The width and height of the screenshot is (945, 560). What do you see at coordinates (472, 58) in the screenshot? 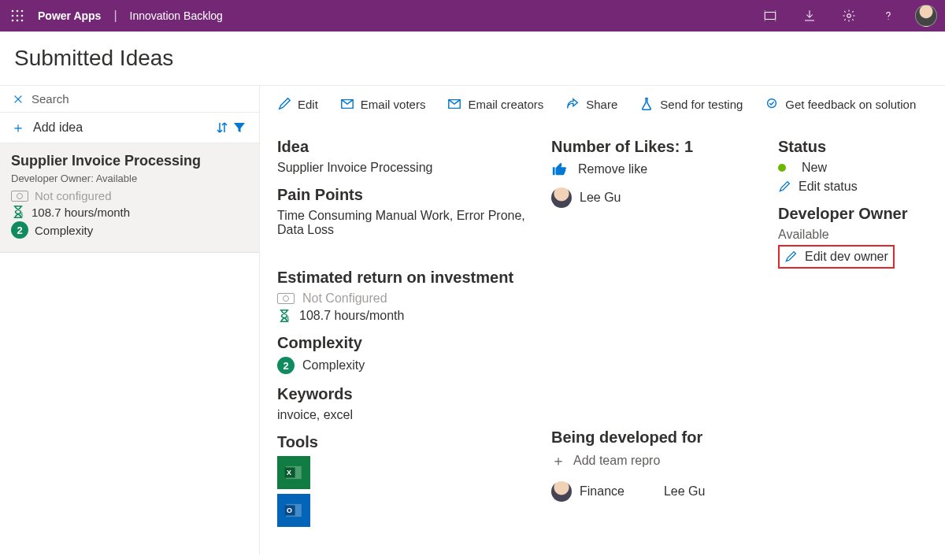
I see `page-title: Submitted Ideas` at bounding box center [472, 58].